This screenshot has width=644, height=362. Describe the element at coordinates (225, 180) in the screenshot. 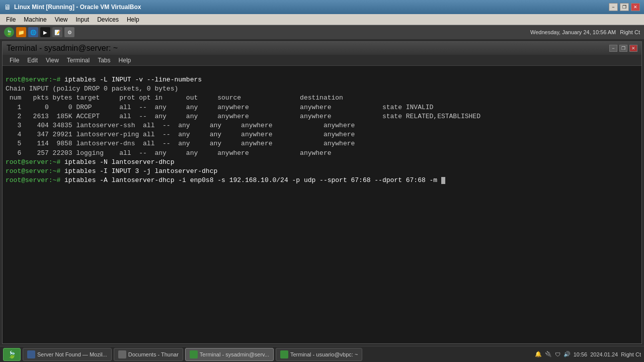

I see `terminal-line-12: root@server:~# iptables -A lantoserver-d…` at that location.